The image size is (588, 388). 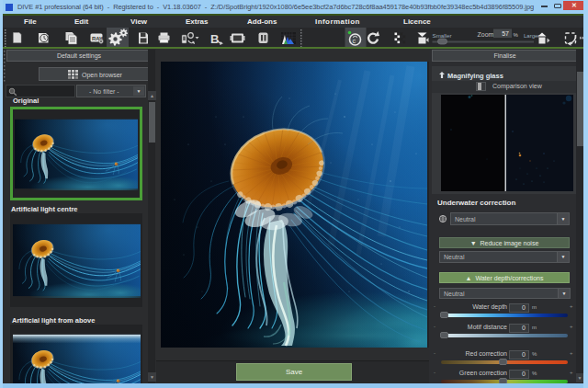 What do you see at coordinates (505, 33) in the screenshot?
I see `svg-text: 57` at bounding box center [505, 33].